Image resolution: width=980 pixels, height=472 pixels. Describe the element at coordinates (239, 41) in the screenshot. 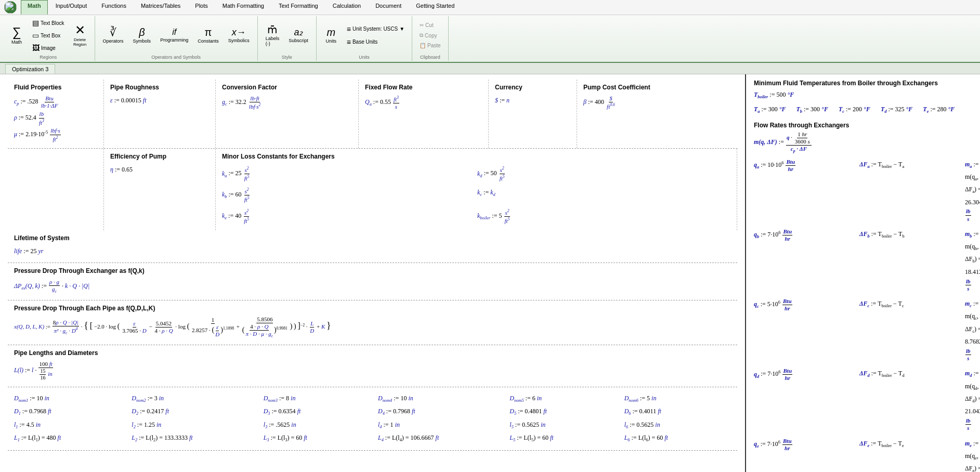

I see `symbolics-label: Symbolics` at that location.